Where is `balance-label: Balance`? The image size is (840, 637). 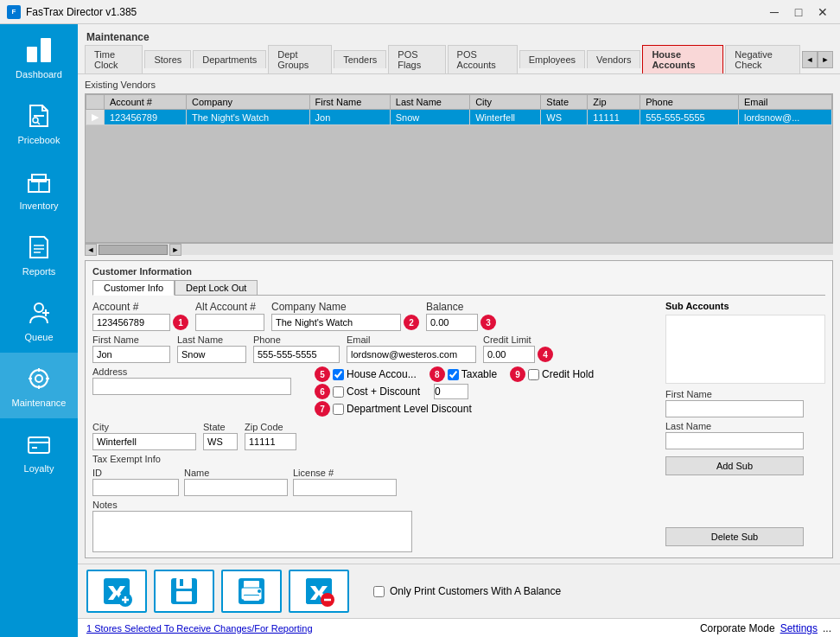
balance-label: Balance is located at coordinates (461, 307).